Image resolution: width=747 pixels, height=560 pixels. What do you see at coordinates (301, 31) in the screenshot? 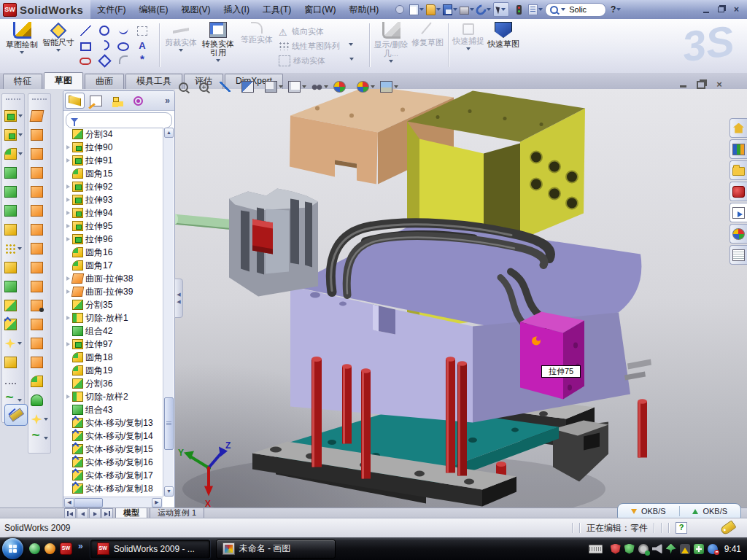
I see `mirror-entities-button: ⚠ 镜向实体` at bounding box center [301, 31].